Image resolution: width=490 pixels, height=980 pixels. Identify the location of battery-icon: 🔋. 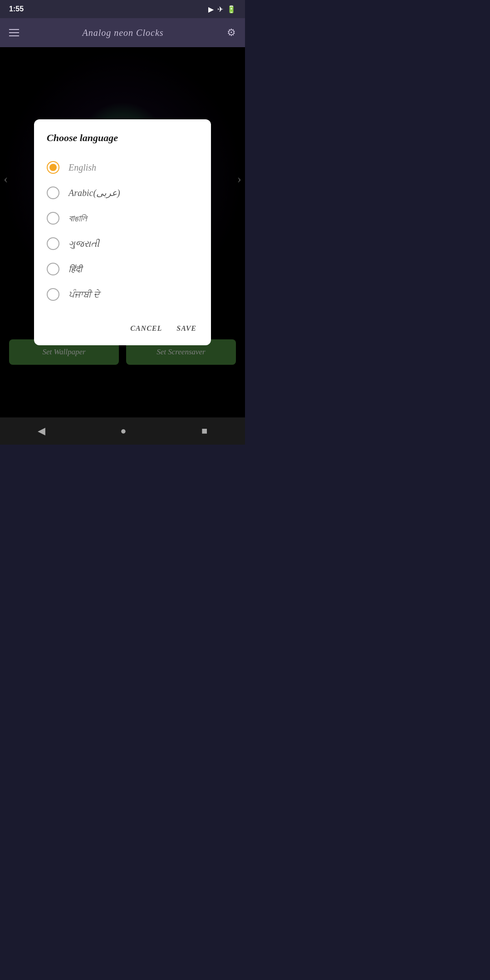
(231, 9).